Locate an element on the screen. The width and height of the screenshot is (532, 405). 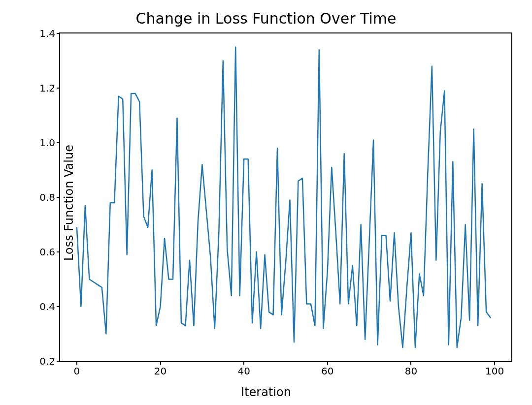
x-axis-label: Iteration is located at coordinates (266, 392).